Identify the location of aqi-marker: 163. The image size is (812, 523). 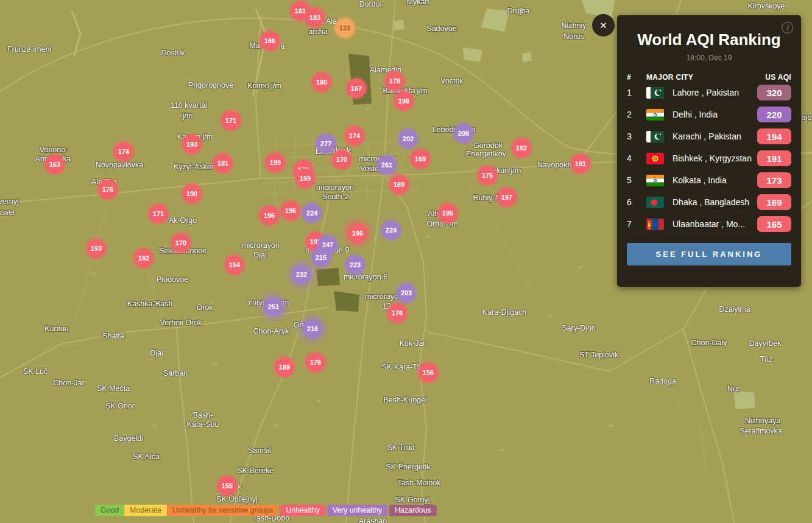
(55, 164).